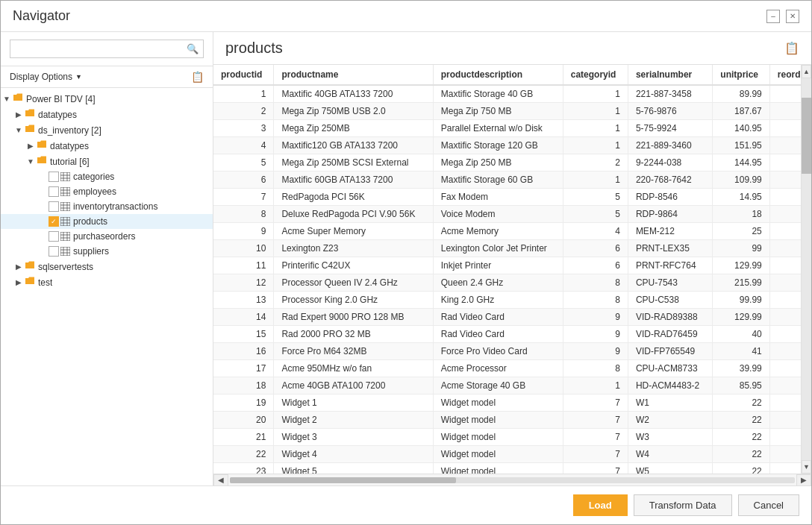 The height and width of the screenshot is (525, 812). I want to click on table-row: 19Widget 1Widget model7W122, so click(512, 403).